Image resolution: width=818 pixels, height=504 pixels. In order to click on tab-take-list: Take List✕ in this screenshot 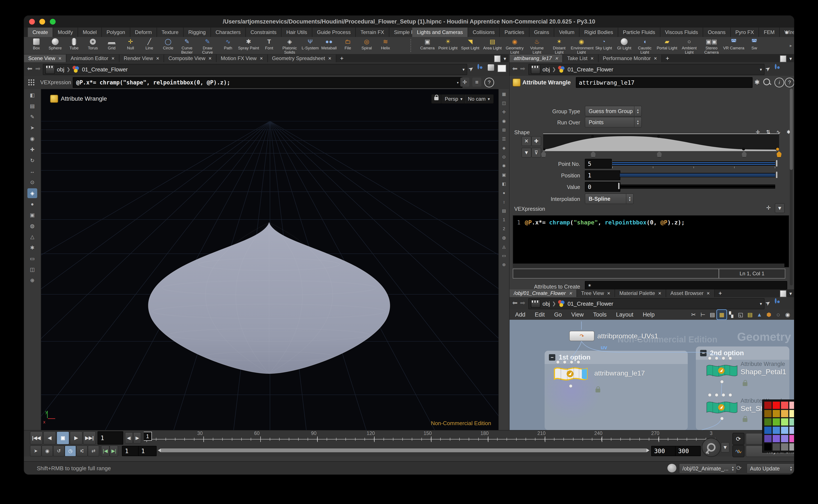, I will do `click(580, 59)`.